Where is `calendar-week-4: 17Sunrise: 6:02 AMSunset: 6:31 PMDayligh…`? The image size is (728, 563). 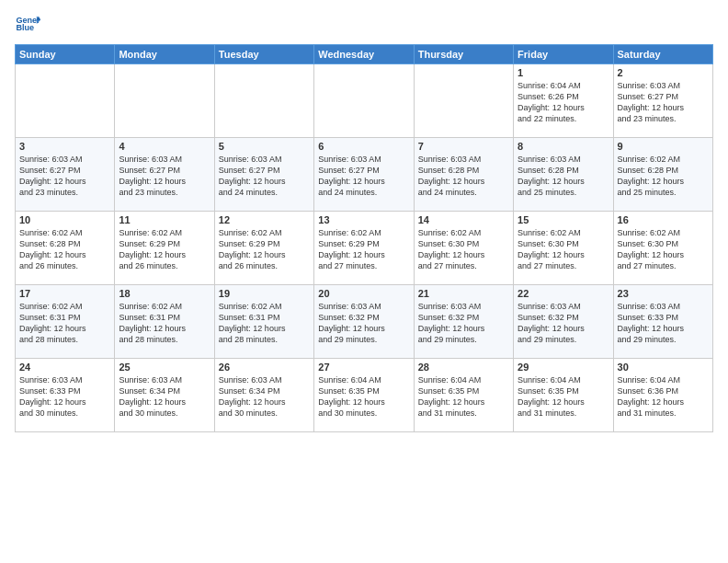 calendar-week-4: 17Sunrise: 6:02 AMSunset: 6:31 PMDayligh… is located at coordinates (364, 322).